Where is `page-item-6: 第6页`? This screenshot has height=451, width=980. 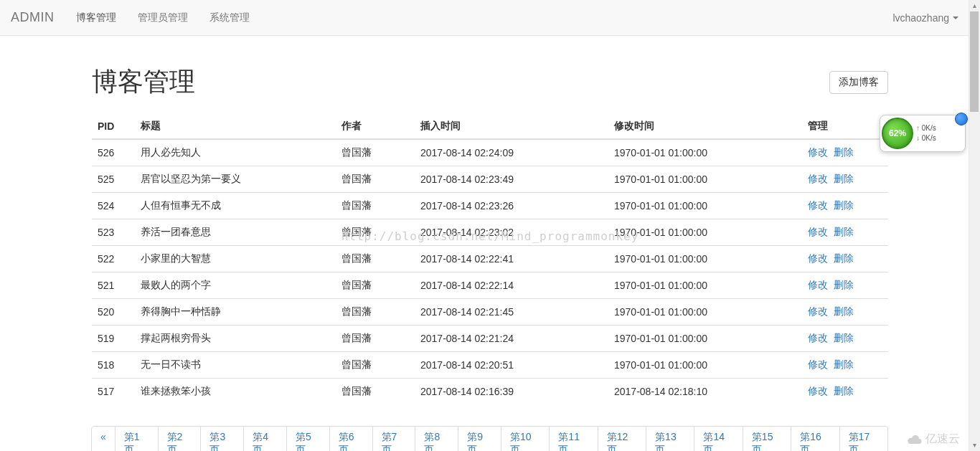 page-item-6: 第6页 is located at coordinates (352, 439).